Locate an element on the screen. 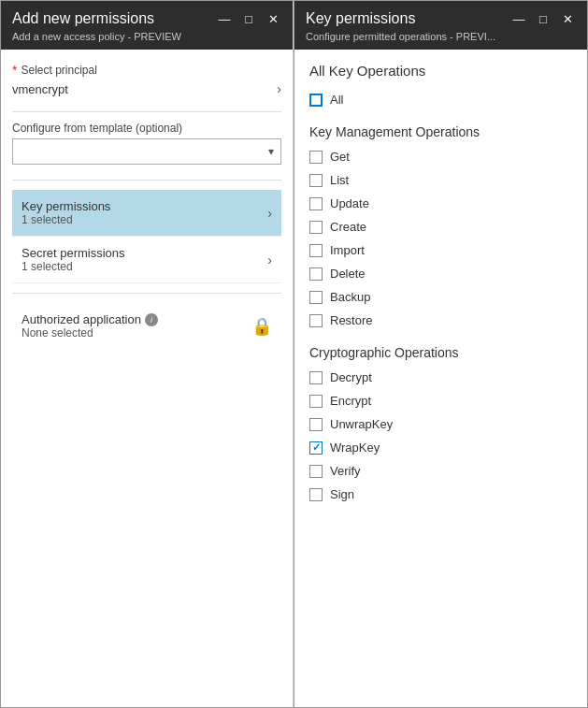 Image resolution: width=588 pixels, height=708 pixels. create-checkbox is located at coordinates (316, 227).